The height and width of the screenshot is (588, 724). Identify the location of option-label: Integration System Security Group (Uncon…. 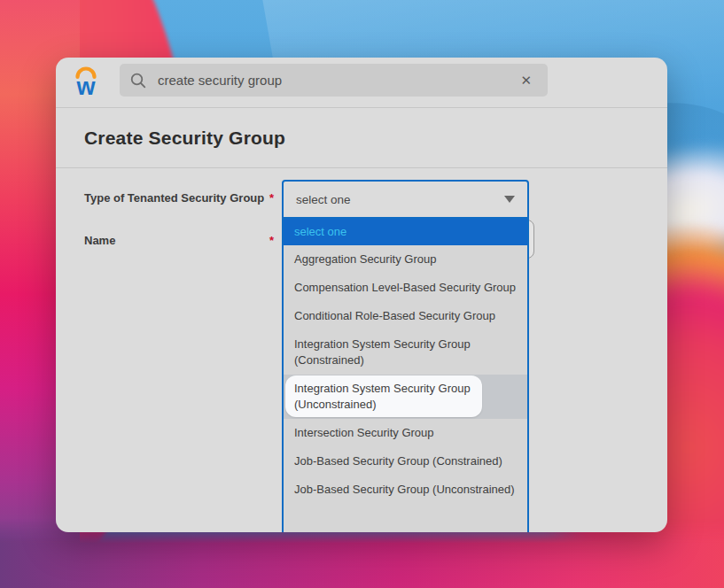
(406, 397).